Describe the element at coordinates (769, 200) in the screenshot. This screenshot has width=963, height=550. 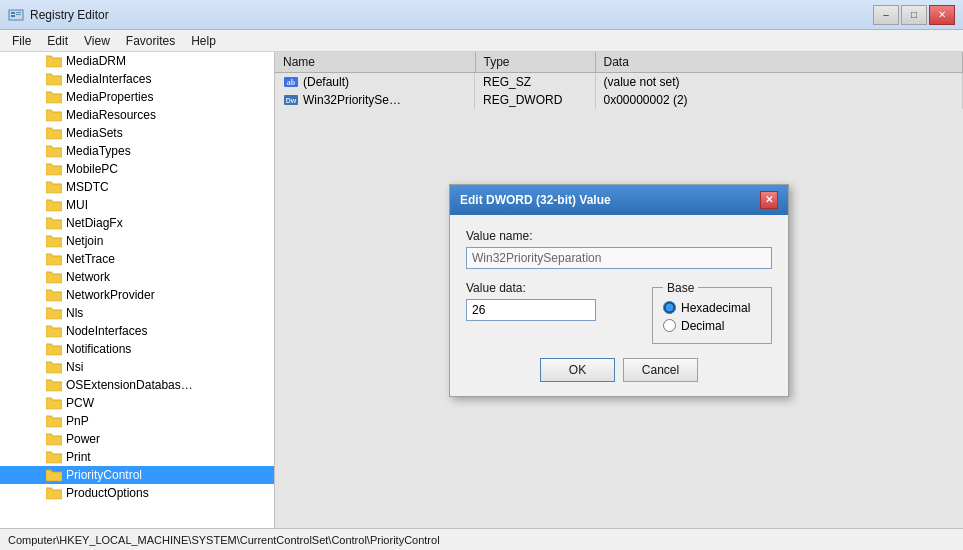
I see `dialog-close-button: ✕` at that location.